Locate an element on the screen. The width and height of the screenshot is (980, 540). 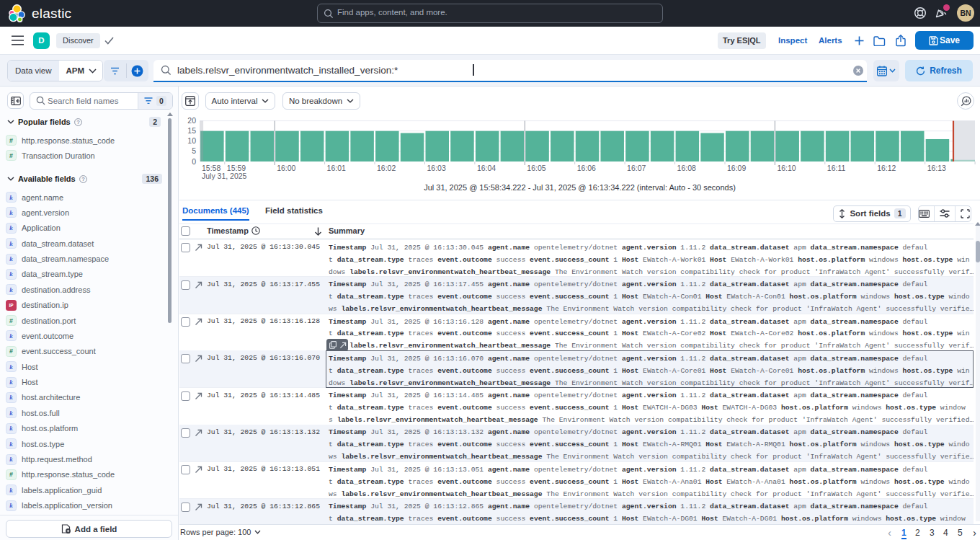
svg-text: 15 is located at coordinates (192, 130).